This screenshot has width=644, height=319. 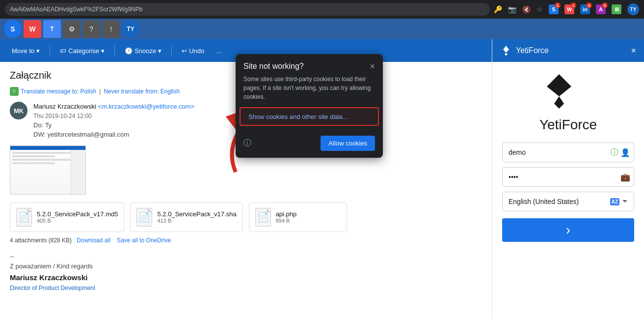 I want to click on categorise-chevron-icon: ▾, so click(x=103, y=51).